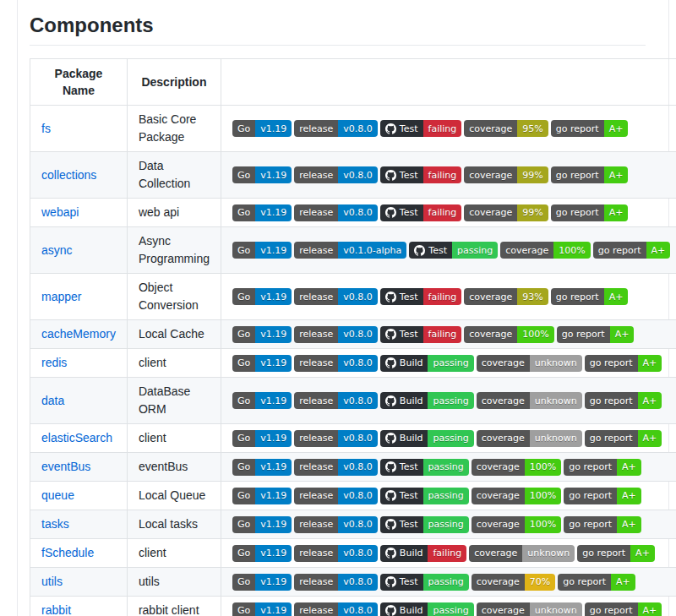 The image size is (676, 616). I want to click on package-link: async, so click(57, 250).